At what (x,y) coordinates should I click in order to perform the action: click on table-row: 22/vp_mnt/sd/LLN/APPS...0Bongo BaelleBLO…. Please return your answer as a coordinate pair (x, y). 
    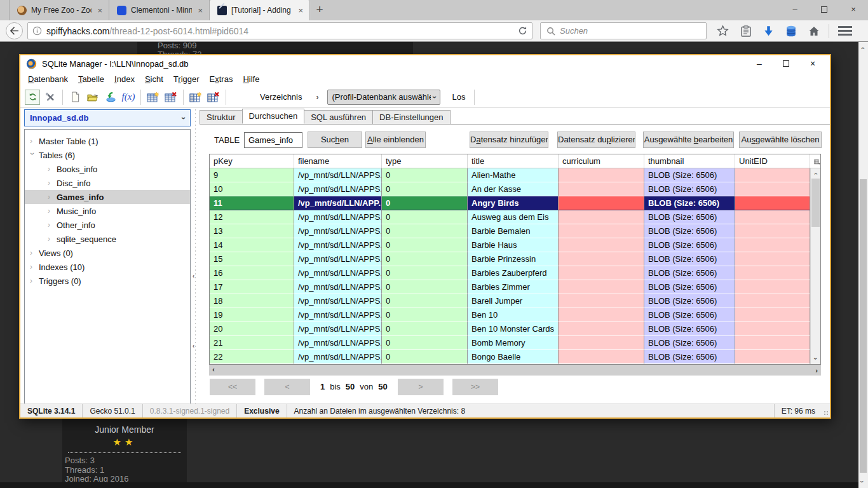
    Looking at the image, I should click on (515, 357).